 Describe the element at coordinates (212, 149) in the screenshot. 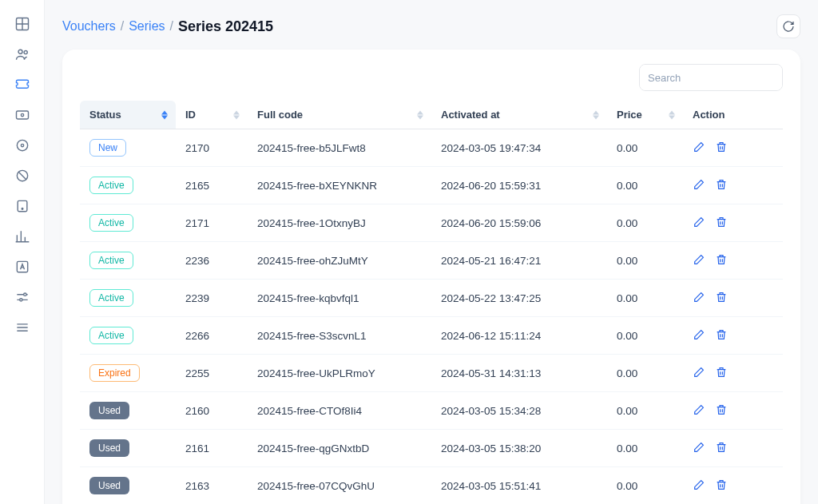

I see `cell-id: 2170` at that location.